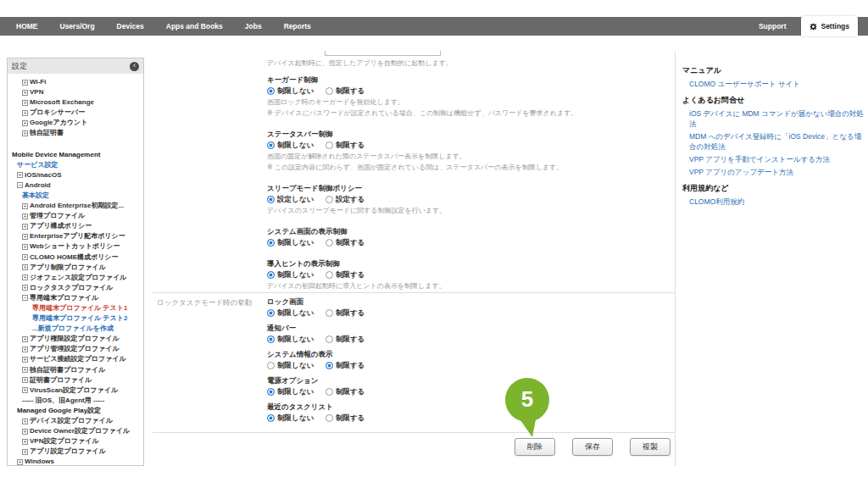  Describe the element at coordinates (75, 226) in the screenshot. I see `tree-item: アプリ構成ポリシー` at that location.